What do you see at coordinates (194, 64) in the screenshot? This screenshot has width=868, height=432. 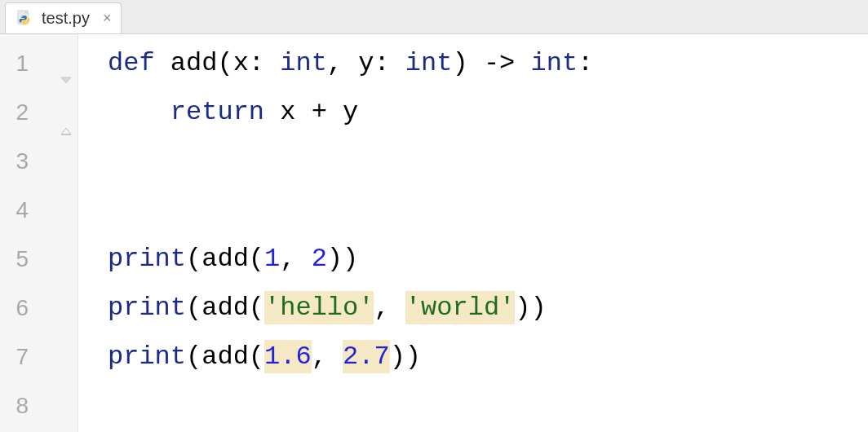 I see `function-name: add` at bounding box center [194, 64].